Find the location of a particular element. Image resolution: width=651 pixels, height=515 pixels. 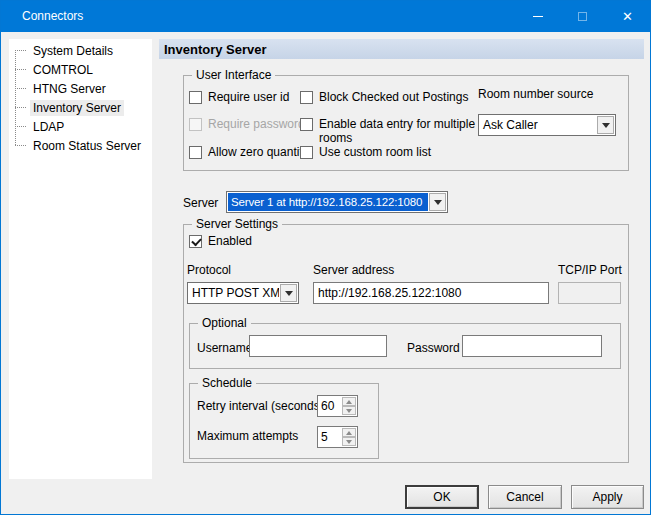

close-button: ✕ is located at coordinates (628, 16).